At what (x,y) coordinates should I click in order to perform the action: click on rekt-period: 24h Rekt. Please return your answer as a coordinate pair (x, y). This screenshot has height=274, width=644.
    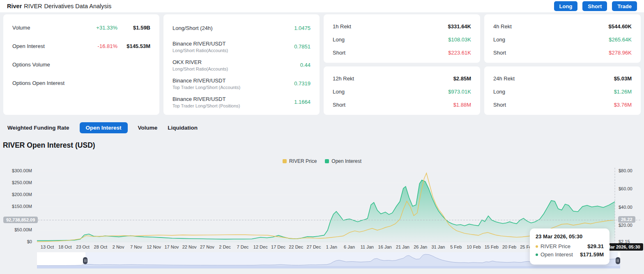
    Looking at the image, I should click on (504, 79).